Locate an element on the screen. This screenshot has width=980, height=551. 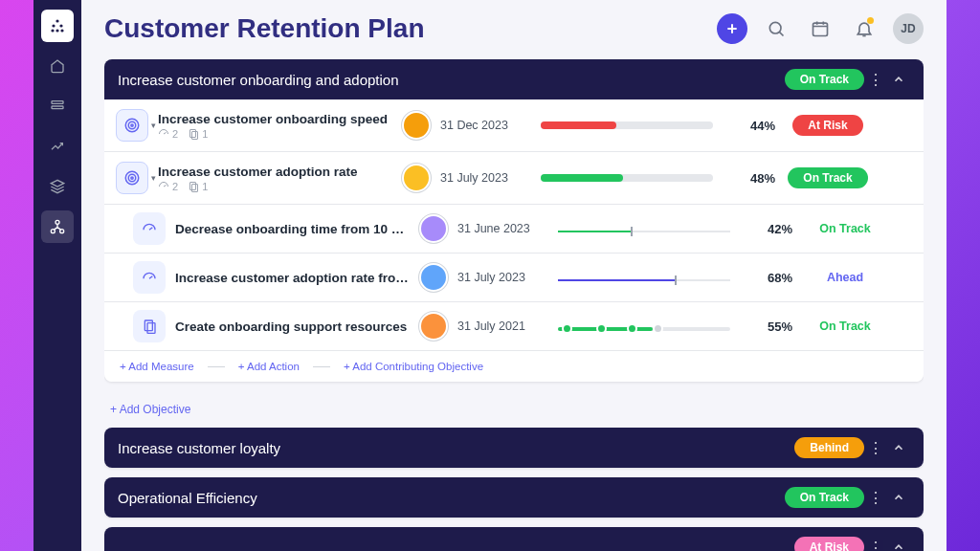
measure-row: Decrease onboarding time from 10 days… 3… is located at coordinates (514, 230).